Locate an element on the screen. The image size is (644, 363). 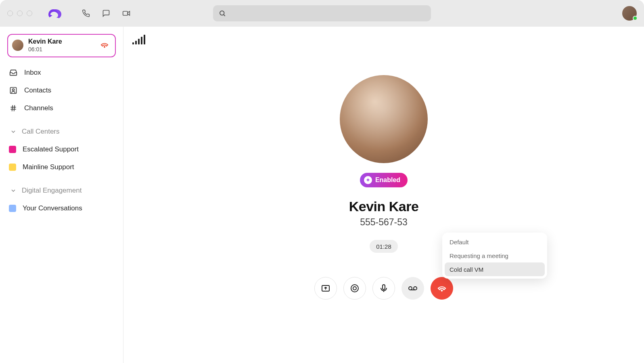
voicemail-button is located at coordinates (413, 288).